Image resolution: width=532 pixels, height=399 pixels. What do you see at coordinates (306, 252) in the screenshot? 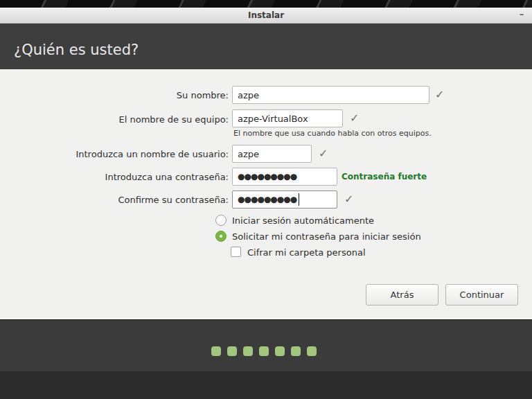
I see `encrypt-home-label: Cifrar mi carpeta personal` at bounding box center [306, 252].